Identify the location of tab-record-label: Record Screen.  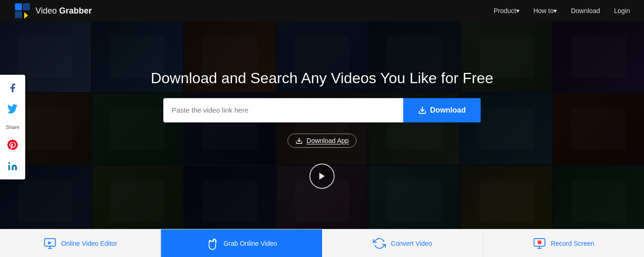
(572, 243).